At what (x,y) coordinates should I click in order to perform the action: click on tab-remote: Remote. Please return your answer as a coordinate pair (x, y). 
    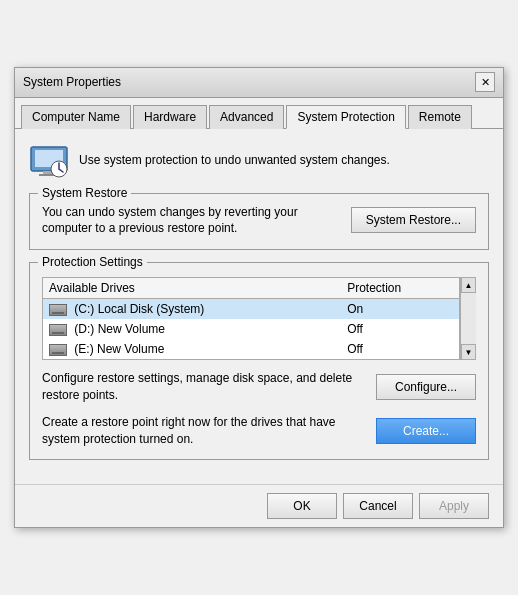
    Looking at the image, I should click on (440, 117).